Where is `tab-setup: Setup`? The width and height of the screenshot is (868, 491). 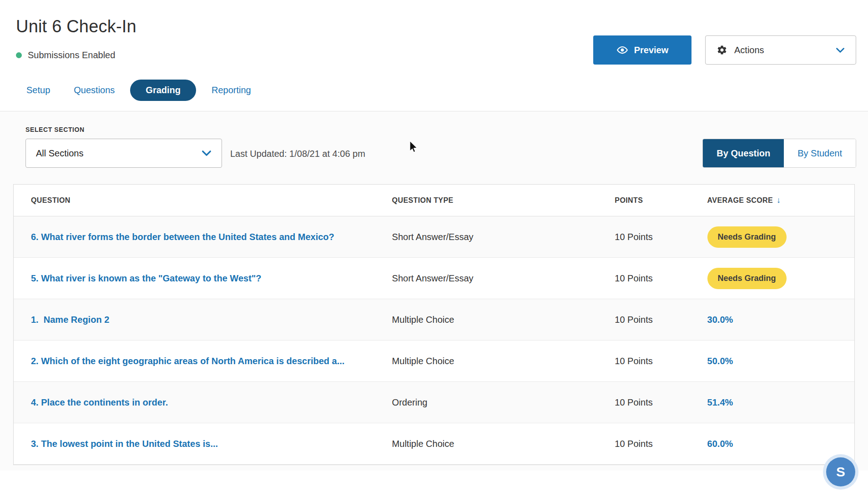
tab-setup: Setup is located at coordinates (38, 90).